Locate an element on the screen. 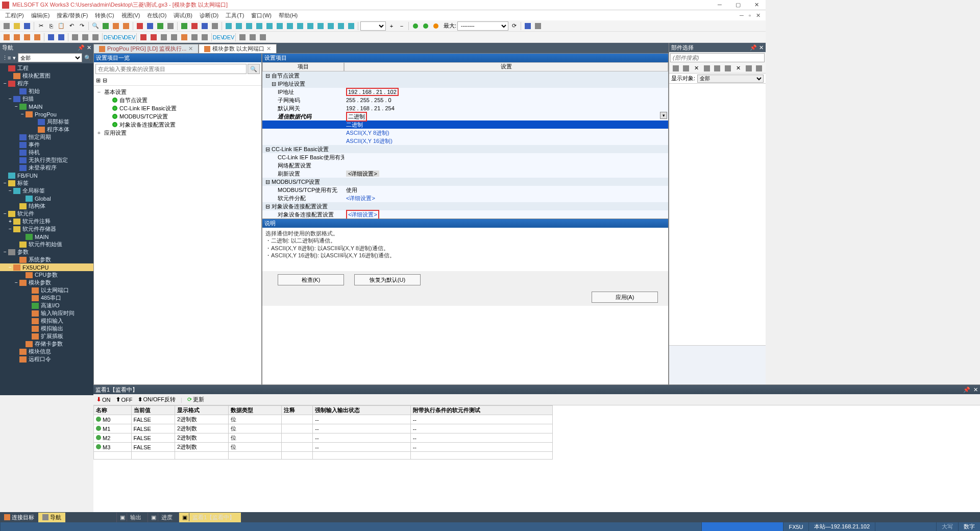 This screenshot has width=980, height=531. status-green2-icon is located at coordinates (426, 26).